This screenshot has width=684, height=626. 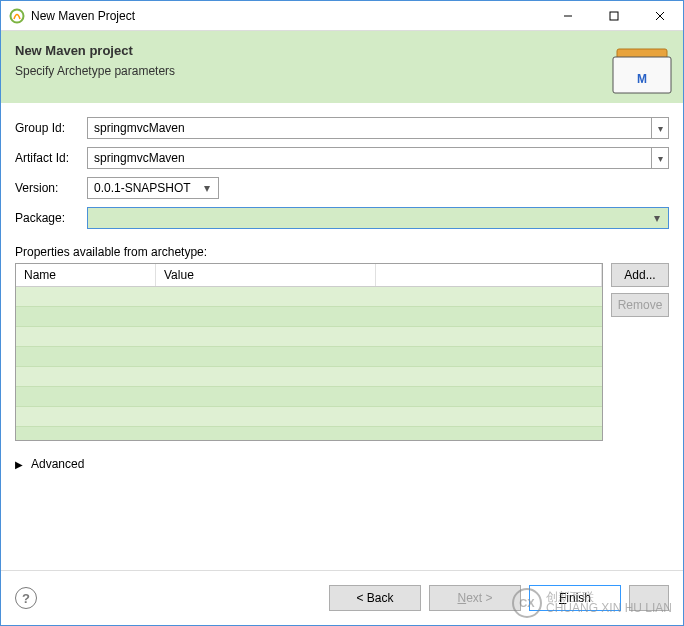 What do you see at coordinates (153, 188) in the screenshot?
I see `version-combo: 0.0.1-SNAPSHOT ▾` at bounding box center [153, 188].